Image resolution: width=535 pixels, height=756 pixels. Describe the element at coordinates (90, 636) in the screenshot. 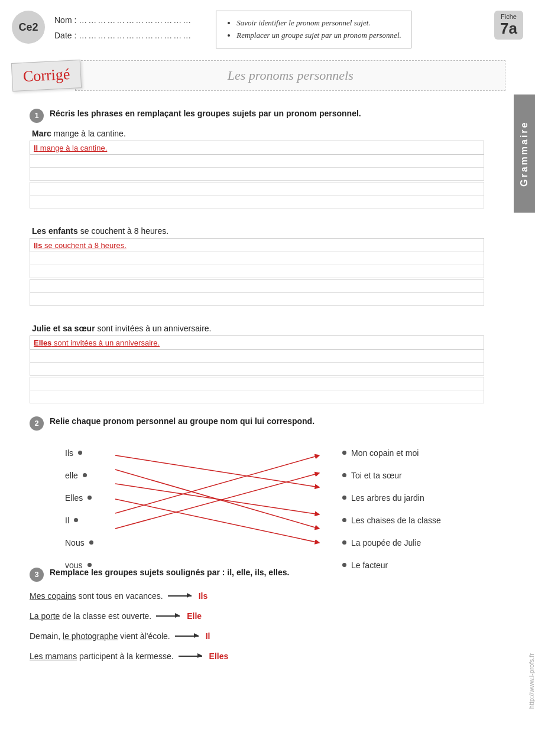

I see `ex3-subject-3: le photographe` at that location.